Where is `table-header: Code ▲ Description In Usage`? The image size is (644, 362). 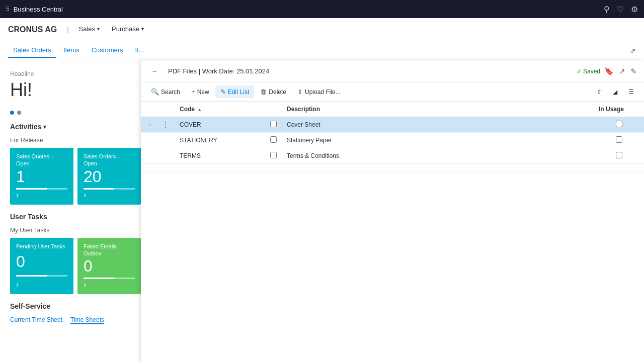 table-header: Code ▲ Description In Usage is located at coordinates (392, 110).